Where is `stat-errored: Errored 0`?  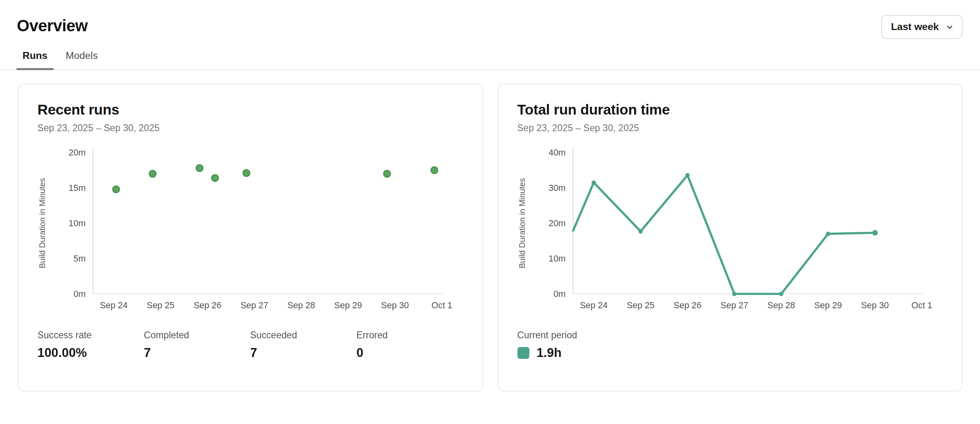 stat-errored: Errored 0 is located at coordinates (410, 344).